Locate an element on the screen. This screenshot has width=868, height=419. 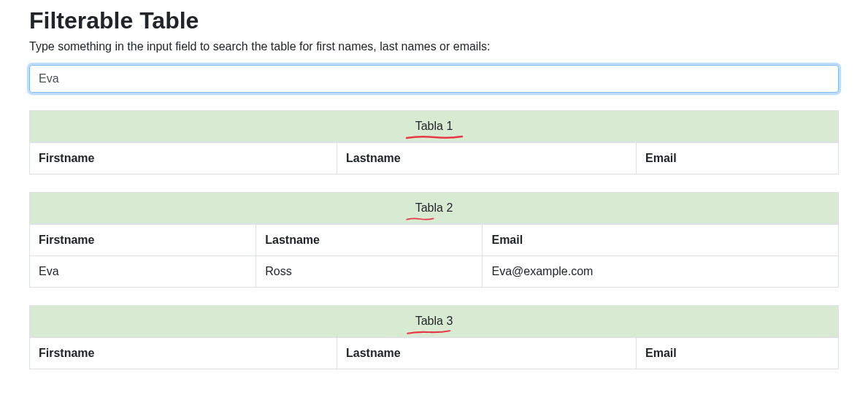
instructions-text: Type something in the input field to sea… is located at coordinates (434, 47).